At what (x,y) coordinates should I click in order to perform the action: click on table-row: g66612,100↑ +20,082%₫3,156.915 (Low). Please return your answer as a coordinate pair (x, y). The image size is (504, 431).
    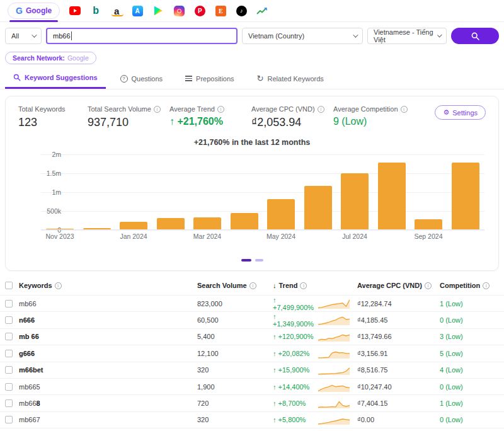
    Looking at the image, I should click on (252, 353).